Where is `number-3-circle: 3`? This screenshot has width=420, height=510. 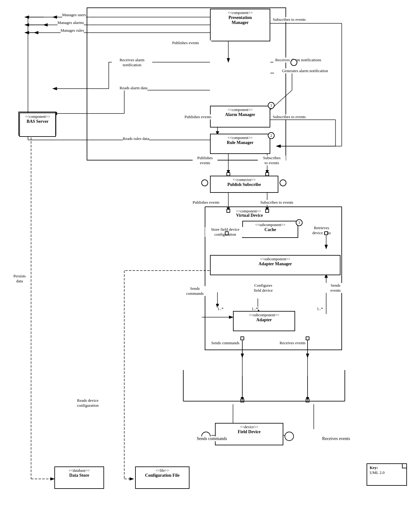
number-3-circle: 3 is located at coordinates (299, 223).